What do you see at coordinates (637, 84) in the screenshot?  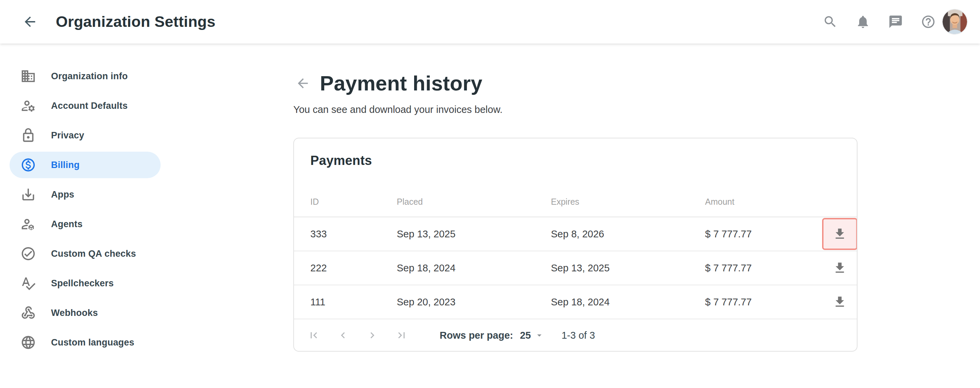 I see `page-head: Payment history` at bounding box center [637, 84].